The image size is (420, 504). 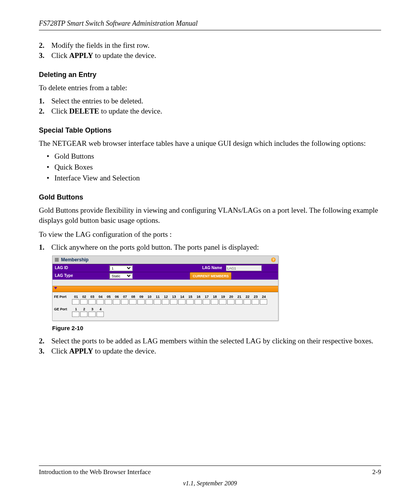 What do you see at coordinates (166, 297) in the screenshot?
I see `port-number: 12` at bounding box center [166, 297].